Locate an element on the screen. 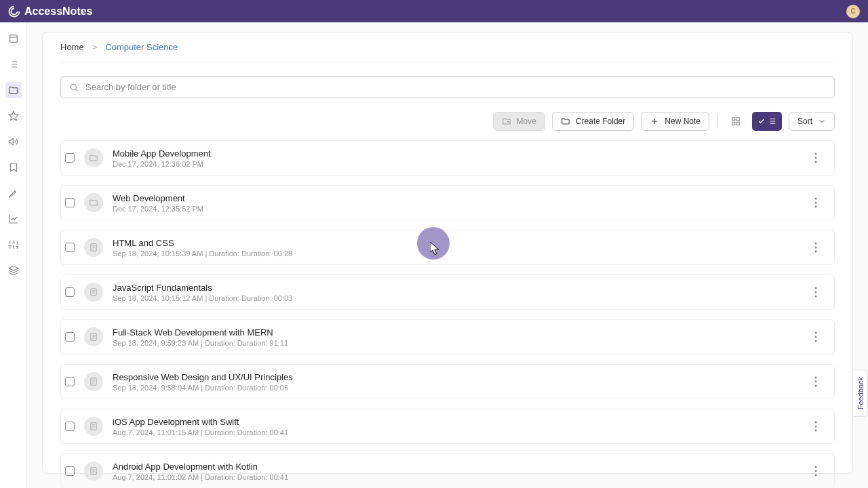 The height and width of the screenshot is (488, 868). item-title: HTML and CSS is located at coordinates (455, 243).